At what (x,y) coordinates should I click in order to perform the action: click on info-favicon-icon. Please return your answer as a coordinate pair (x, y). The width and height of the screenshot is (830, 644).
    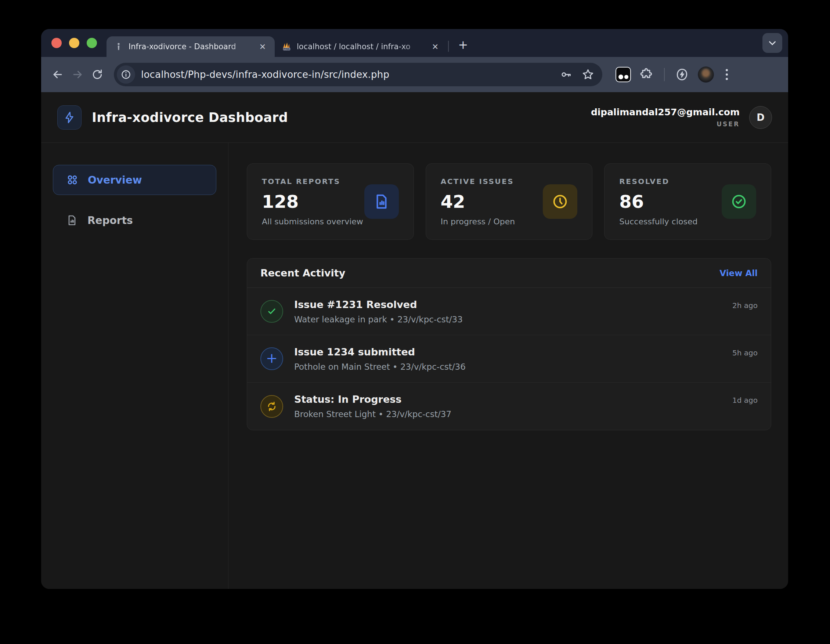
    Looking at the image, I should click on (119, 46).